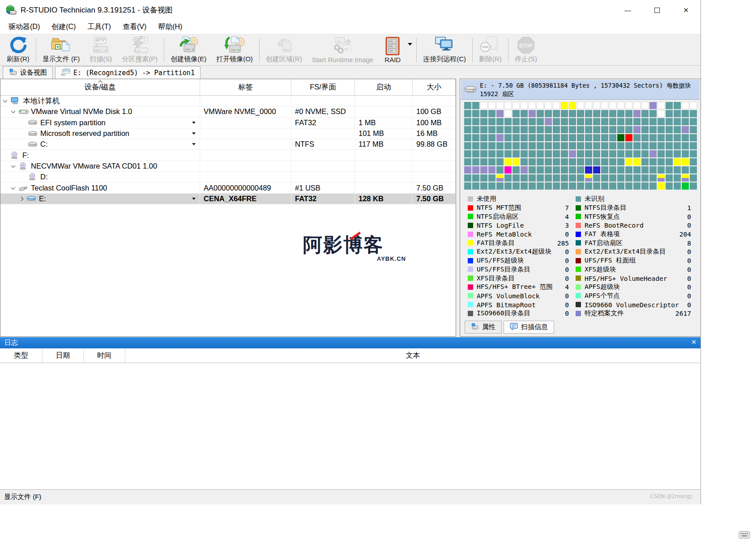 Image resolution: width=756 pixels, height=542 pixels. Describe the element at coordinates (430, 199) in the screenshot. I see `cell-size: 7.50 GB` at that location.